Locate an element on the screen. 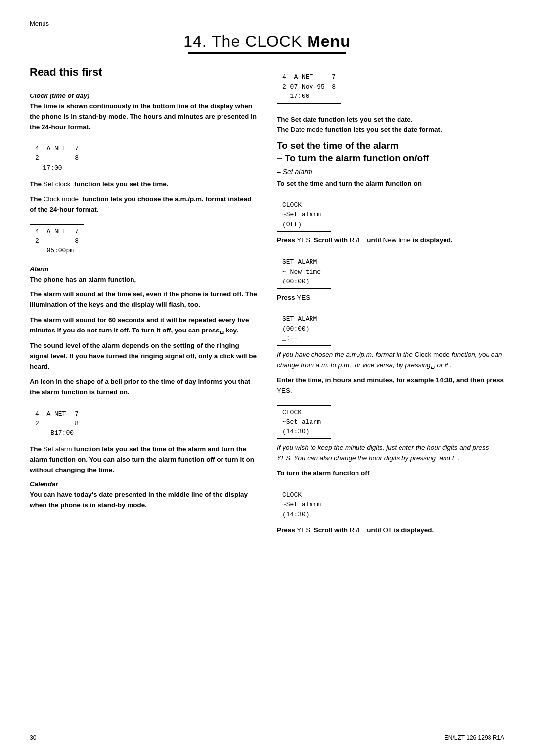 Image resolution: width=534 pixels, height=756 pixels. enter-time-para: Enter the time, in hours and minutes, fo… is located at coordinates (391, 386).